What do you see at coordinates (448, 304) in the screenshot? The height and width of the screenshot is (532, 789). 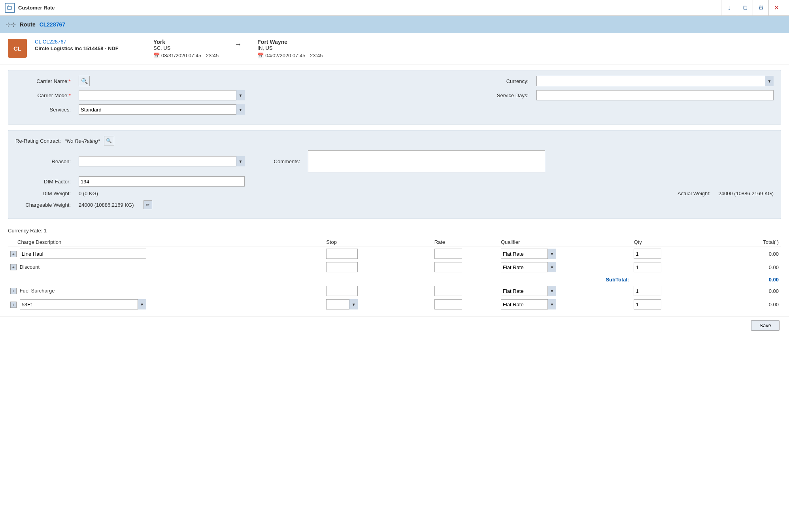 I see `53ft-rate-input` at bounding box center [448, 304].